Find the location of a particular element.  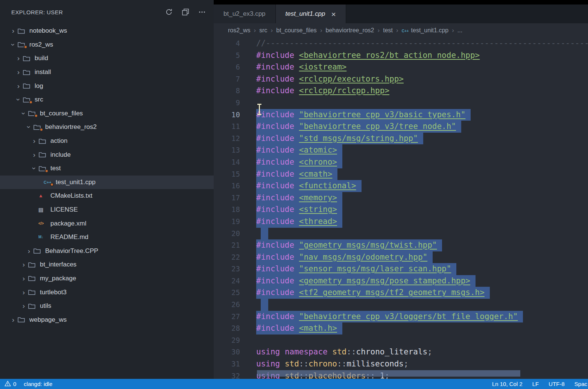

tree-file-CMakeLists.txt: ▲CMakeLists.txt is located at coordinates (107, 196).